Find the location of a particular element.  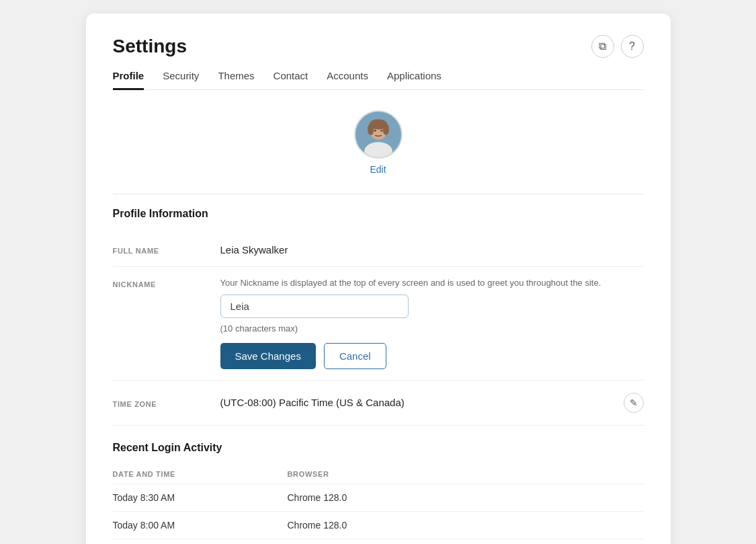

activity-date: Today 8:30 AM is located at coordinates (200, 498).